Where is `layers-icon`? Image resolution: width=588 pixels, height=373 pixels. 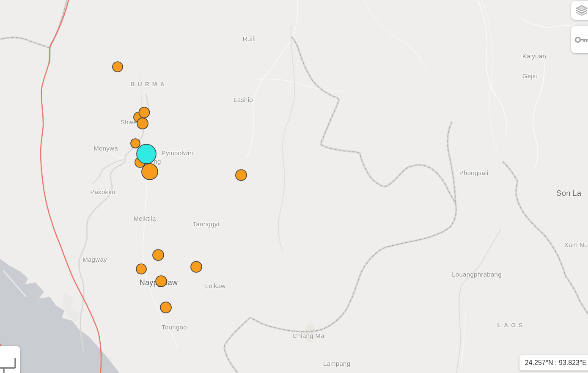
layers-icon is located at coordinates (581, 11).